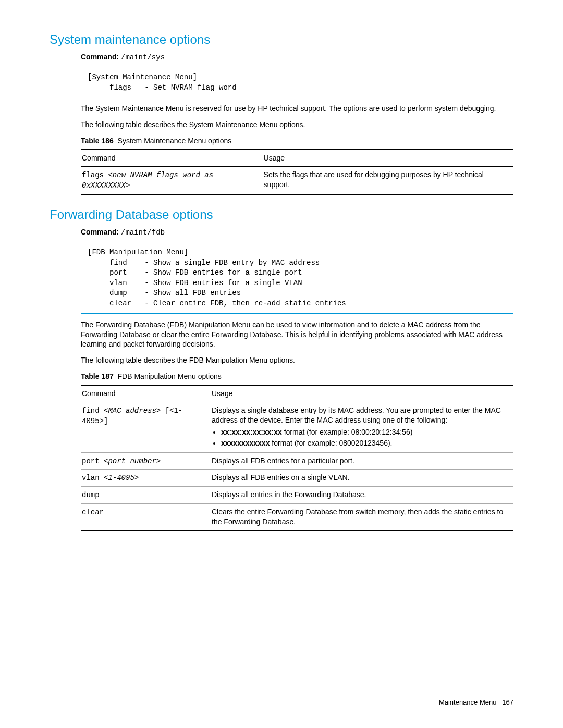 The height and width of the screenshot is (728, 563). What do you see at coordinates (146, 495) in the screenshot?
I see `cell-command: dump` at bounding box center [146, 495].